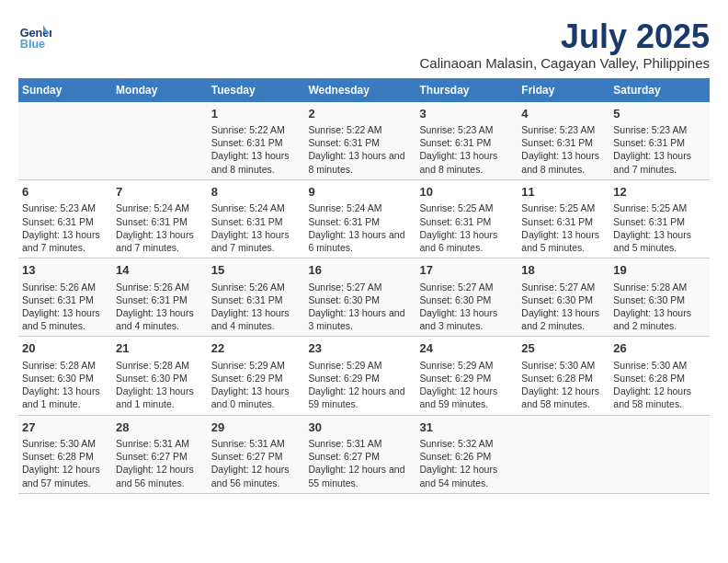  I want to click on calendar-week-3: 13Sunrise: 5:26 AM Sunset: 6:31 PM Dayli…, so click(364, 298).